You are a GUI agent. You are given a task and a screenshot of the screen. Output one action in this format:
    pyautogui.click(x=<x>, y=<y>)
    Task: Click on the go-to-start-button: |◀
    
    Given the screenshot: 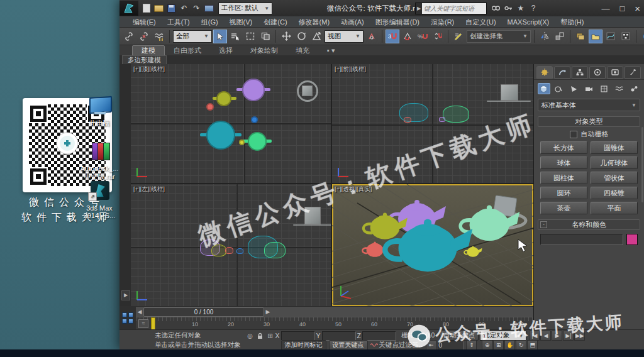 What is the action you would take?
    pyautogui.click(x=535, y=336)
    